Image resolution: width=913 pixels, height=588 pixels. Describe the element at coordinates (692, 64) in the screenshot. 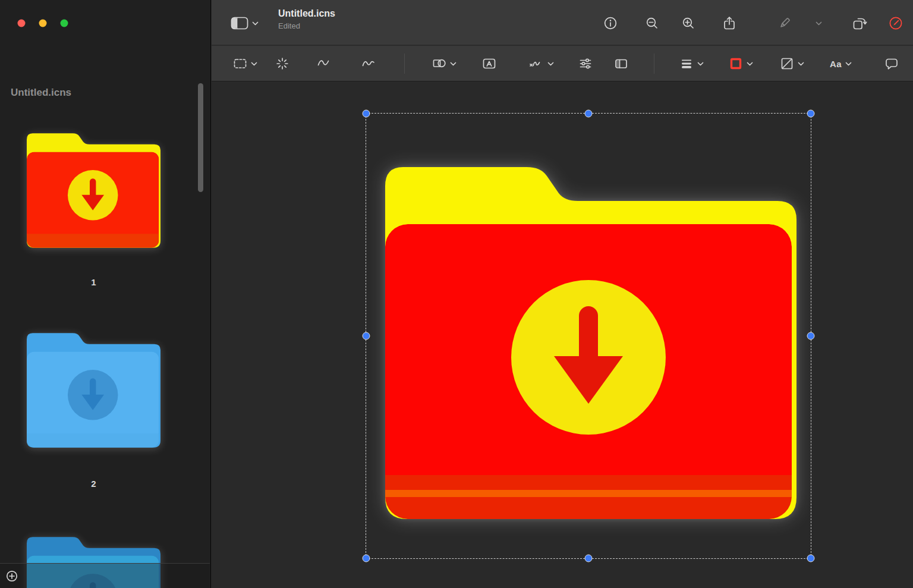

I see `shape-style-button` at that location.